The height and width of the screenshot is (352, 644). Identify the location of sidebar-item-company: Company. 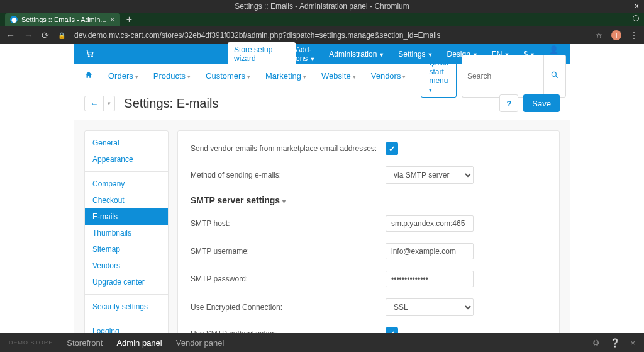
(126, 184).